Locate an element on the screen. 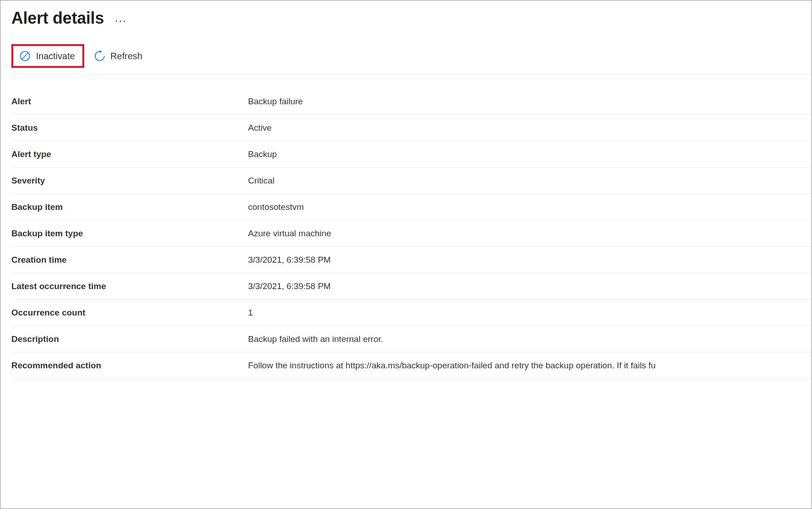  inactivate-label: Inactivate is located at coordinates (56, 56).